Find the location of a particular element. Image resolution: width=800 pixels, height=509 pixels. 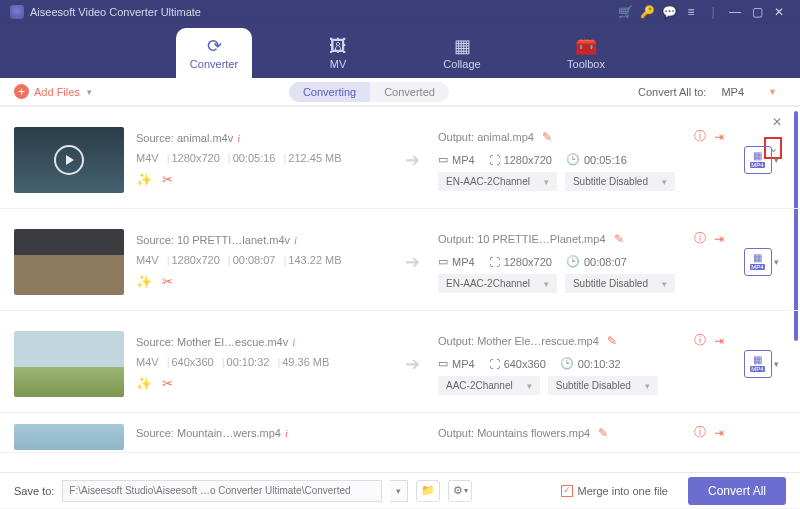

source-duration: 00:10:32 is located at coordinates (245, 362).